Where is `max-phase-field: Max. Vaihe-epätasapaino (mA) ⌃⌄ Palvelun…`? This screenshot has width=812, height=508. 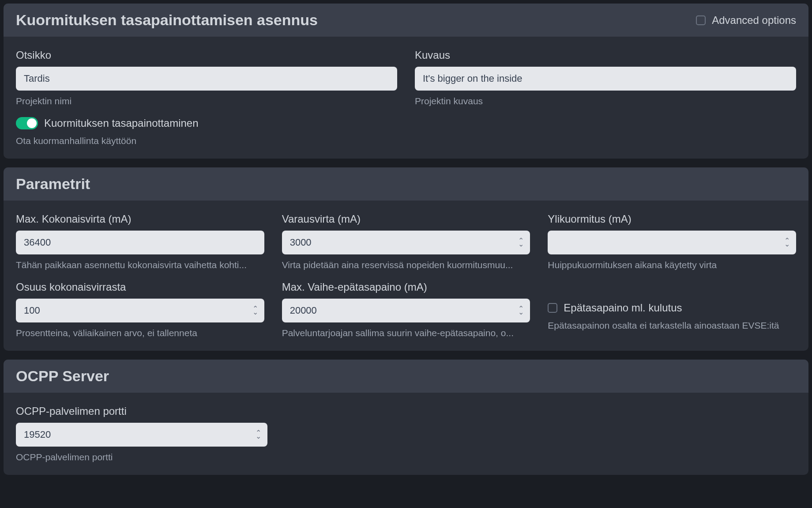 max-phase-field: Max. Vaihe-epätasapaino (mA) ⌃⌄ Palvelun… is located at coordinates (406, 310).